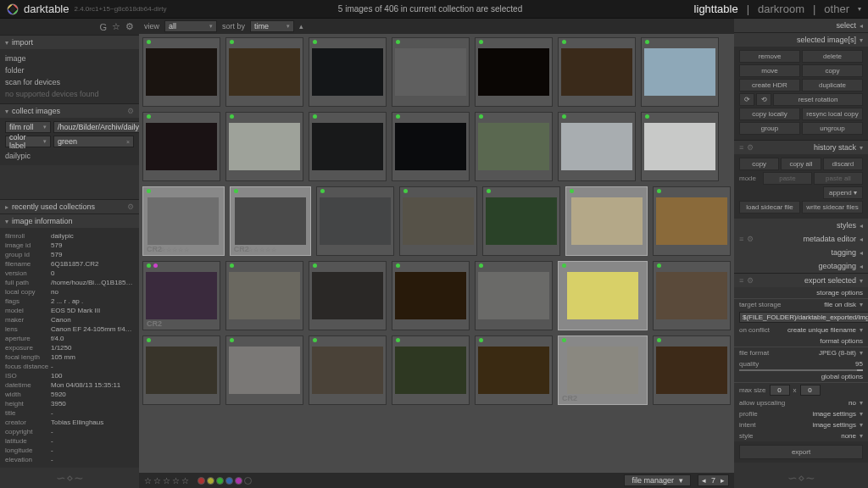 This screenshot has height=488, width=868. Describe the element at coordinates (801, 25) in the screenshot. I see `panel-select-header: select◂` at that location.